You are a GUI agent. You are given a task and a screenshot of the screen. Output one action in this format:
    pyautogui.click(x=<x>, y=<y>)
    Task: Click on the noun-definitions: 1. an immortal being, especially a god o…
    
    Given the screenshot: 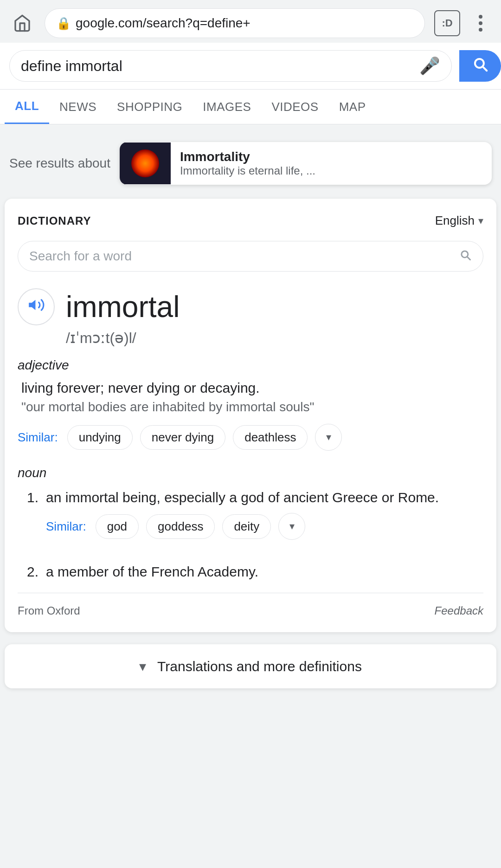 What is the action you would take?
    pyautogui.click(x=255, y=535)
    